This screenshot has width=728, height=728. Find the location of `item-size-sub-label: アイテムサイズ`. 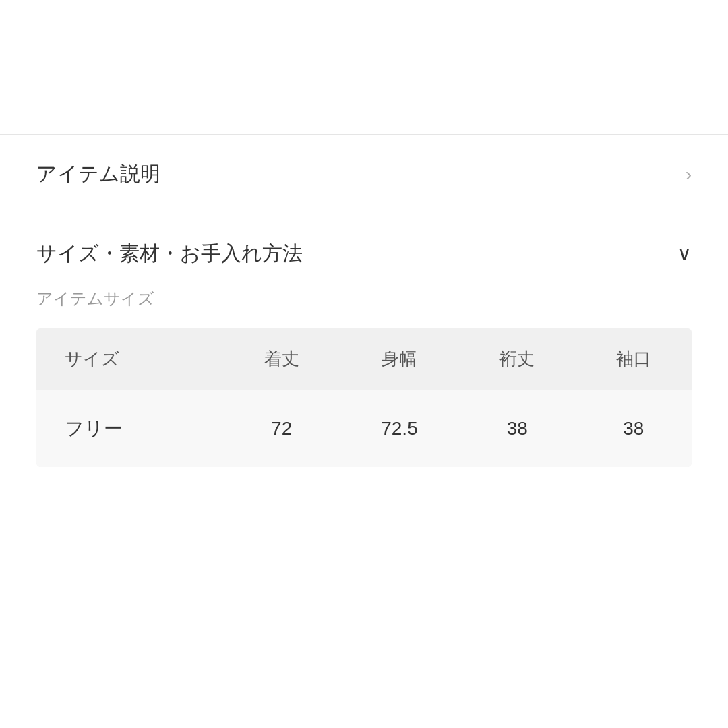

item-size-sub-label: アイテムサイズ is located at coordinates (364, 299).